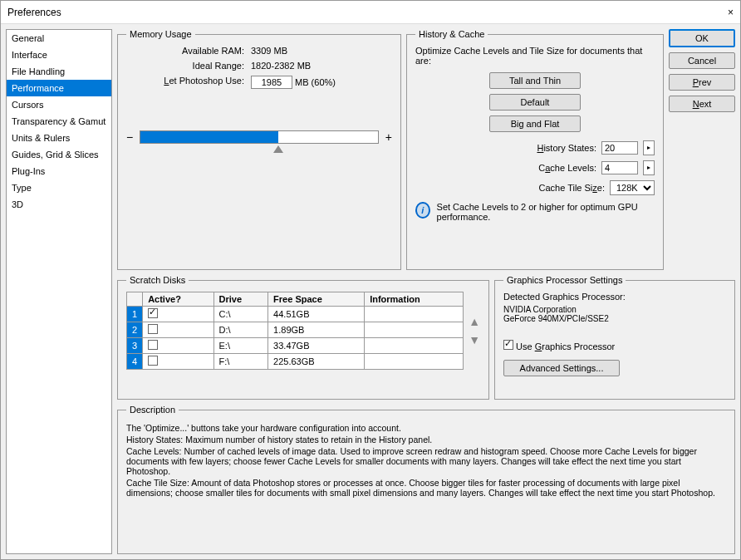  What do you see at coordinates (278, 150) in the screenshot?
I see `slider-handle-icon` at bounding box center [278, 150].